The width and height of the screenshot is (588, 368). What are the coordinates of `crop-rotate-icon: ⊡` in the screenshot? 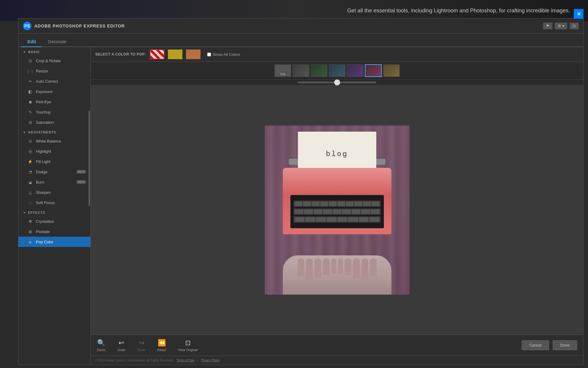 It's located at (30, 61).